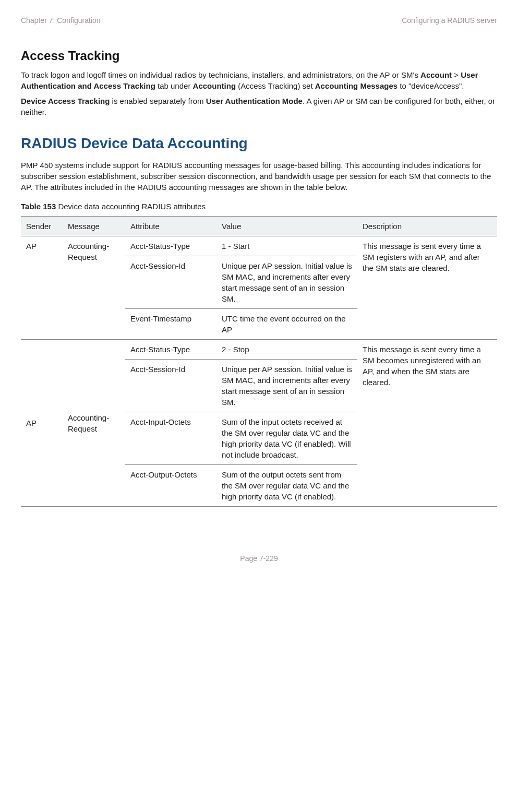 The height and width of the screenshot is (812, 518). I want to click on col-header-sender: Sender, so click(42, 226).